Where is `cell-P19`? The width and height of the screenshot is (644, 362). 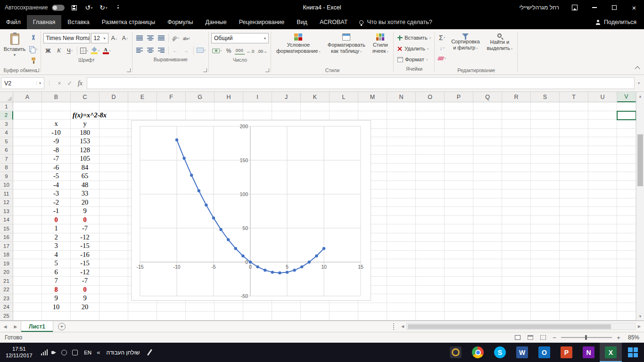 cell-P19 is located at coordinates (459, 264).